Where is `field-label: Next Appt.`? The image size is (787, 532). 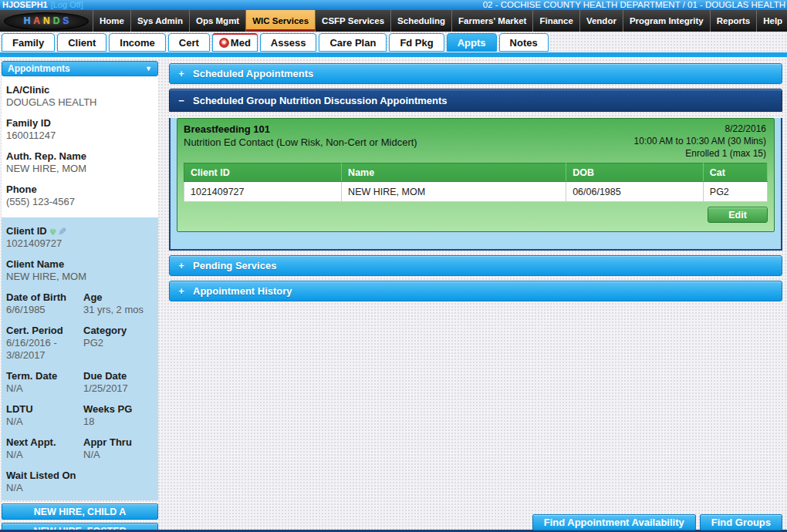 field-label: Next Appt. is located at coordinates (43, 443).